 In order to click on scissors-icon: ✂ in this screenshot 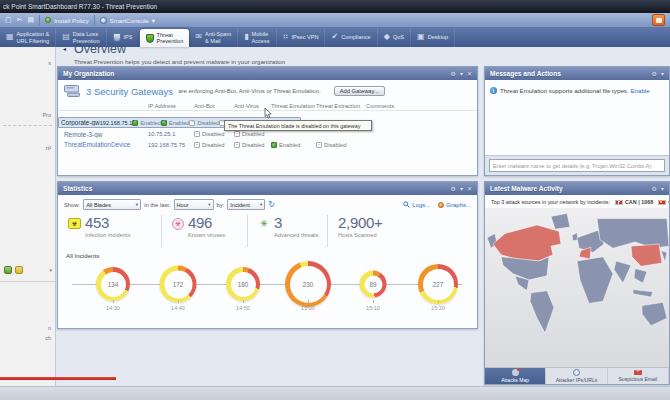, I will do `click(20, 20)`.